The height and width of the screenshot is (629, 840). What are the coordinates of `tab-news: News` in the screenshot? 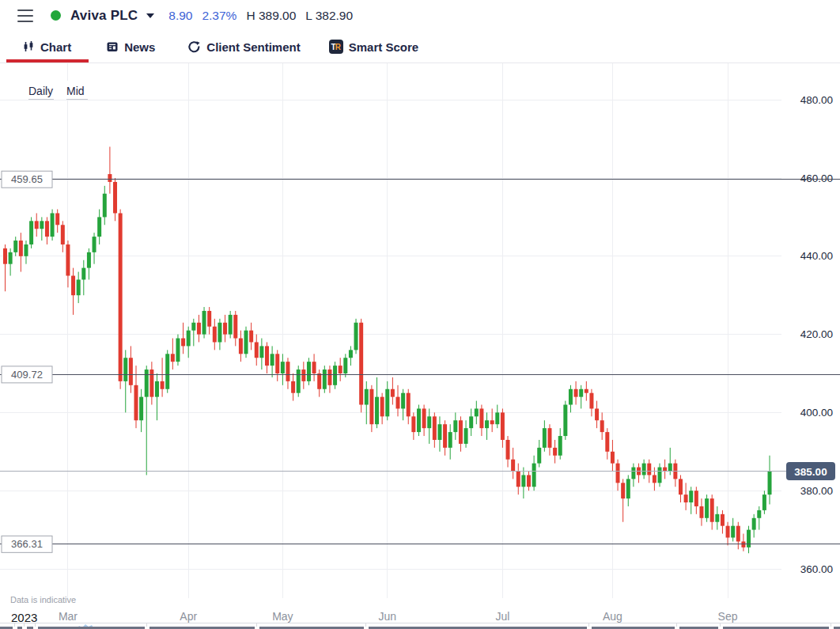 It's located at (131, 47).